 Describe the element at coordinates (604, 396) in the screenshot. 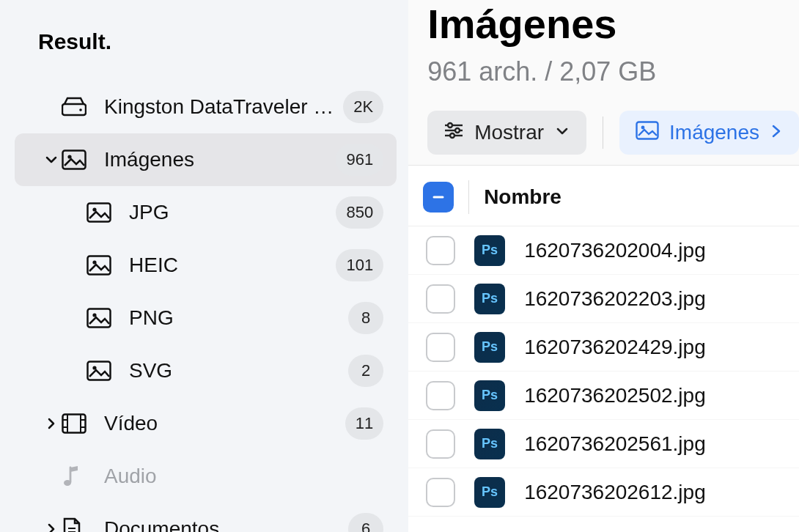

I see `file-row: Ps1620736202502.jpg` at that location.